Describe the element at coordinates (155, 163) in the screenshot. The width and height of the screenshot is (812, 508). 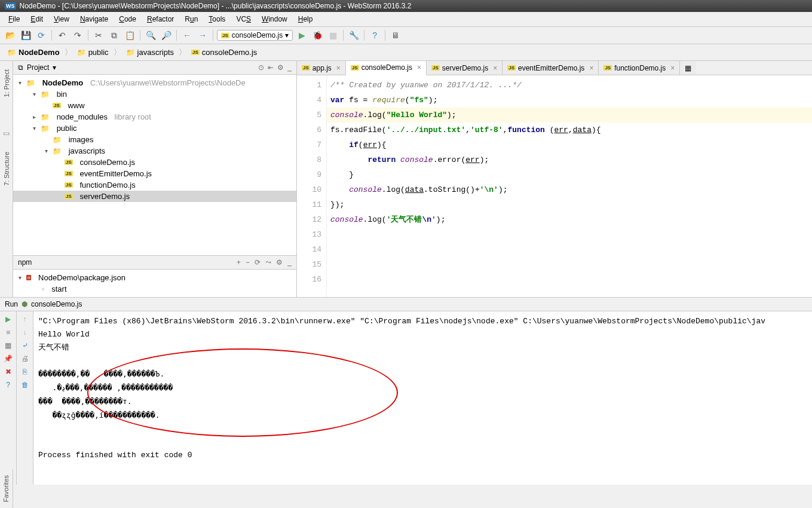
I see `tree-file-console: JS consoleDemo.js` at that location.